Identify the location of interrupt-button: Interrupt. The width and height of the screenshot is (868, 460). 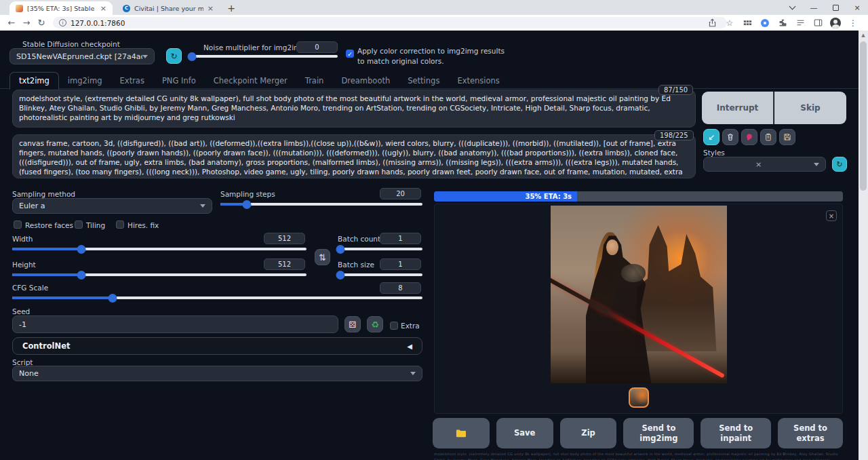
(738, 108).